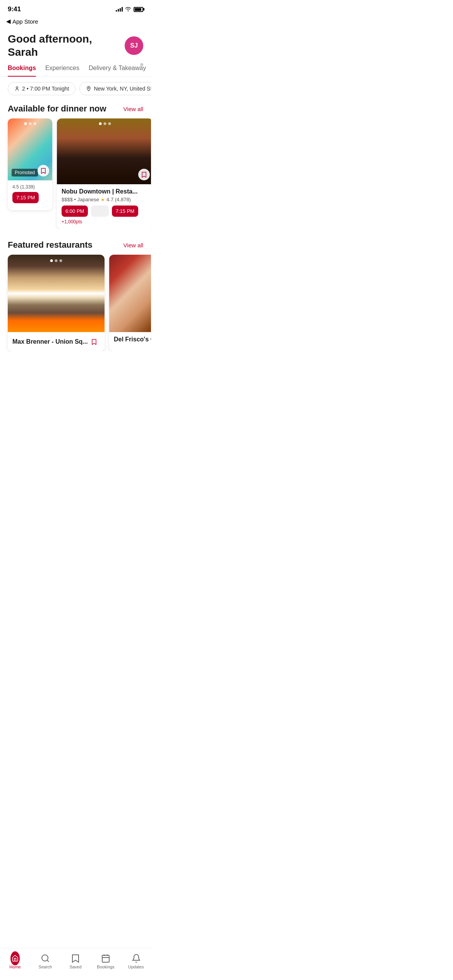  I want to click on person-icon, so click(17, 89).